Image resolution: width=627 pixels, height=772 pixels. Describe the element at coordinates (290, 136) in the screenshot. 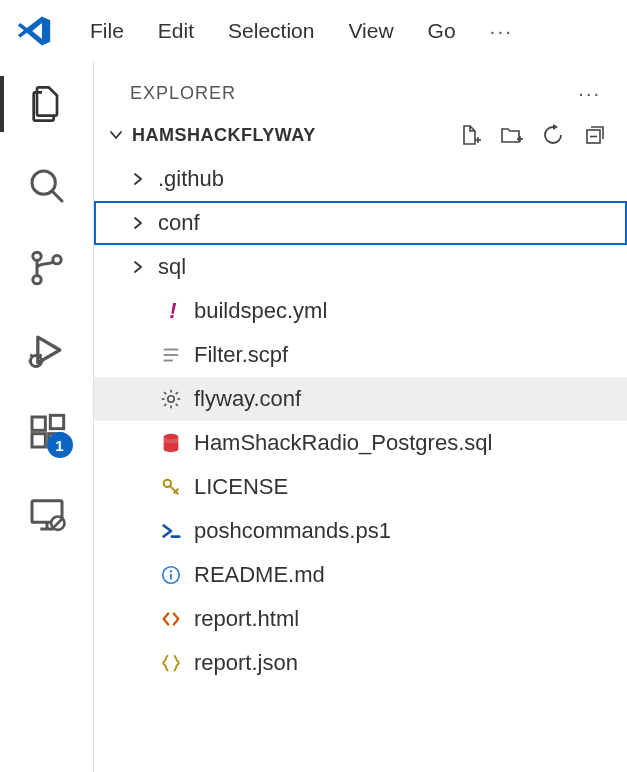

I see `project-name: HAMSHACKFLYWAY` at that location.